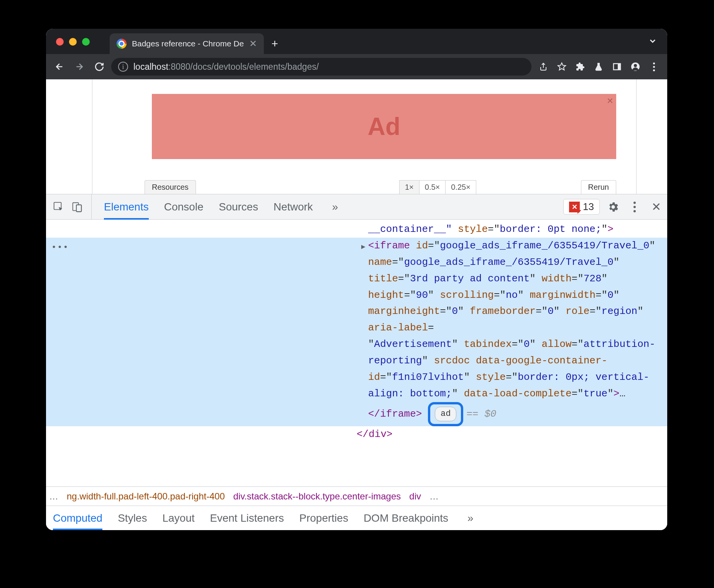 Image resolution: width=714 pixels, height=588 pixels. Describe the element at coordinates (446, 414) in the screenshot. I see `ad-badge: ad` at that location.